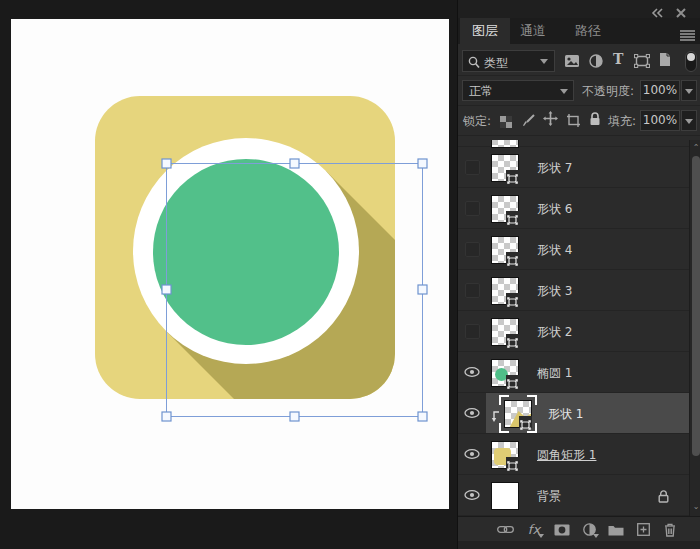  What do you see at coordinates (294, 164) in the screenshot?
I see `transform-handle-n` at bounding box center [294, 164].